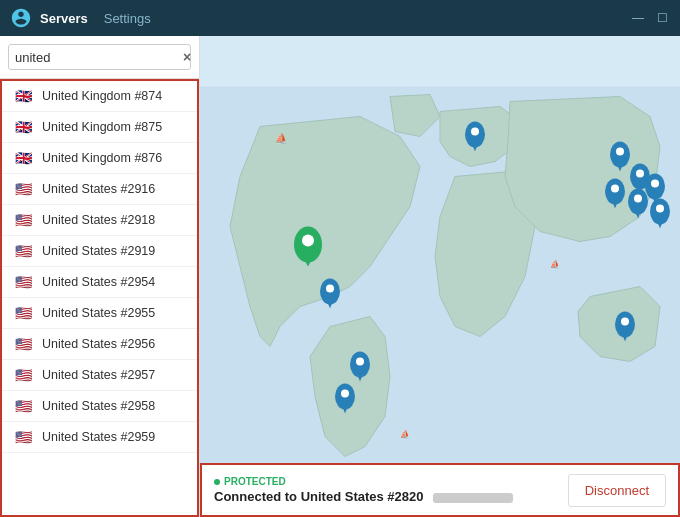 This screenshot has height=517, width=680. I want to click on status-protected: PROTECTED, so click(391, 482).